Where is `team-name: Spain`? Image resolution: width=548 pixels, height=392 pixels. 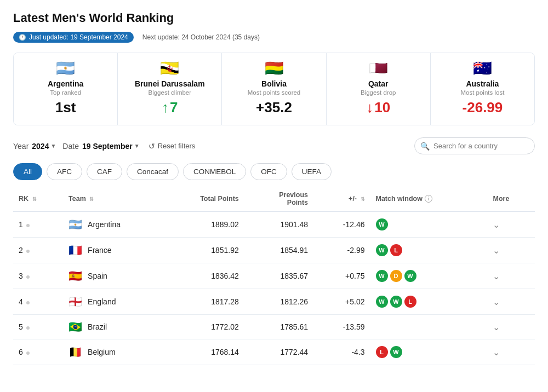
team-name: Spain is located at coordinates (98, 276).